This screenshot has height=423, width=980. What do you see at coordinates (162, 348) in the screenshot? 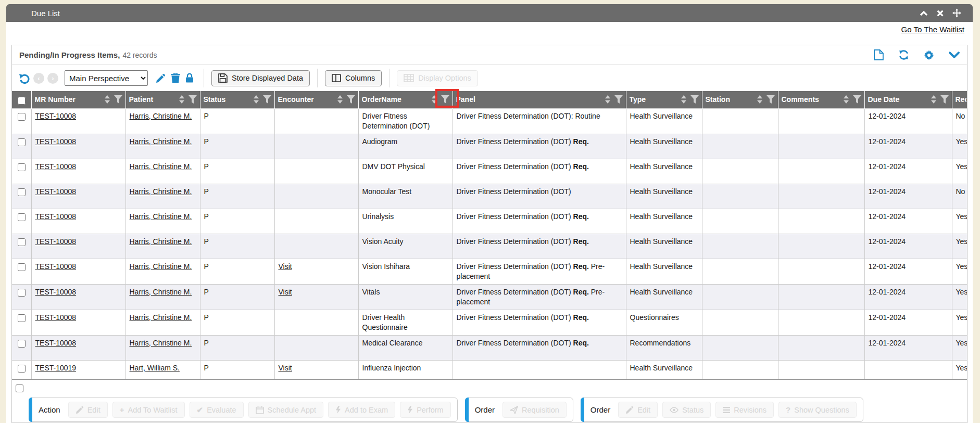
I see `cell-patient: Harris, Christine M.` at bounding box center [162, 348].